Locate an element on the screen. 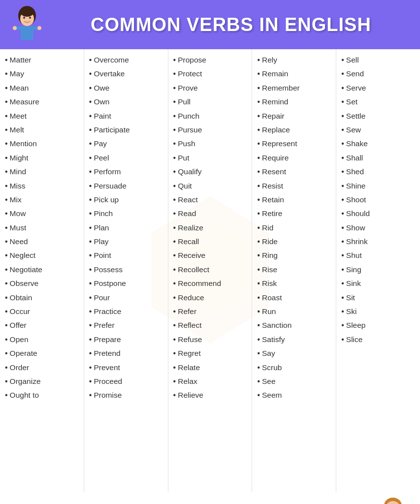  list-item: •Paint is located at coordinates (128, 116).